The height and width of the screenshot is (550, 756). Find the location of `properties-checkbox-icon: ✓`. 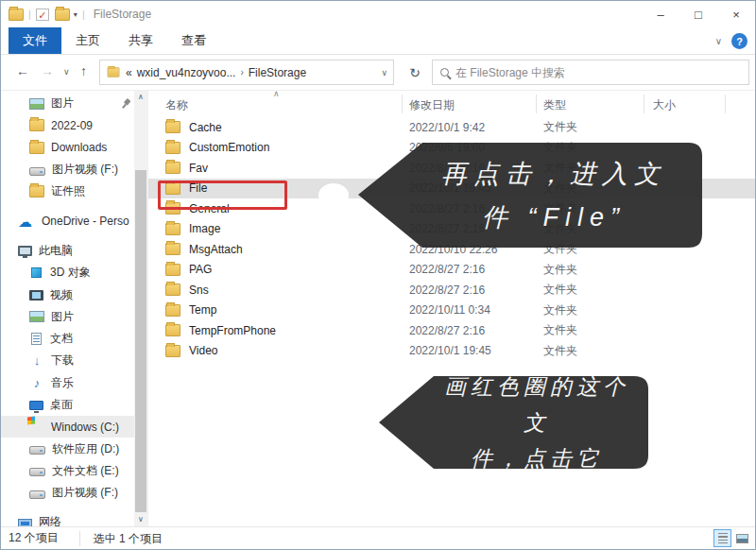

properties-checkbox-icon: ✓ is located at coordinates (43, 15).